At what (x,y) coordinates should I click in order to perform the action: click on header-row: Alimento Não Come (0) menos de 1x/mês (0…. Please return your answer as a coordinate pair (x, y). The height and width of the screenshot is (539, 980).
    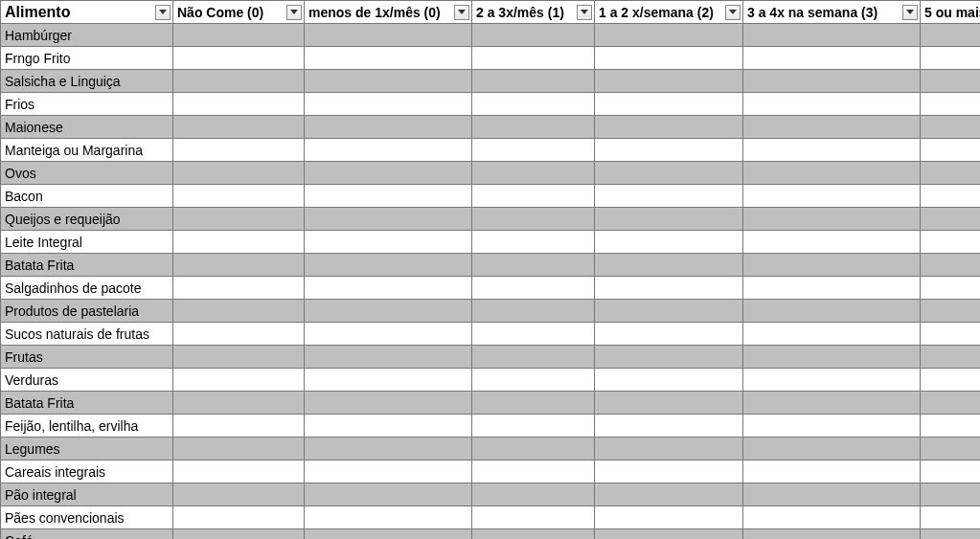
    Looking at the image, I should click on (490, 12).